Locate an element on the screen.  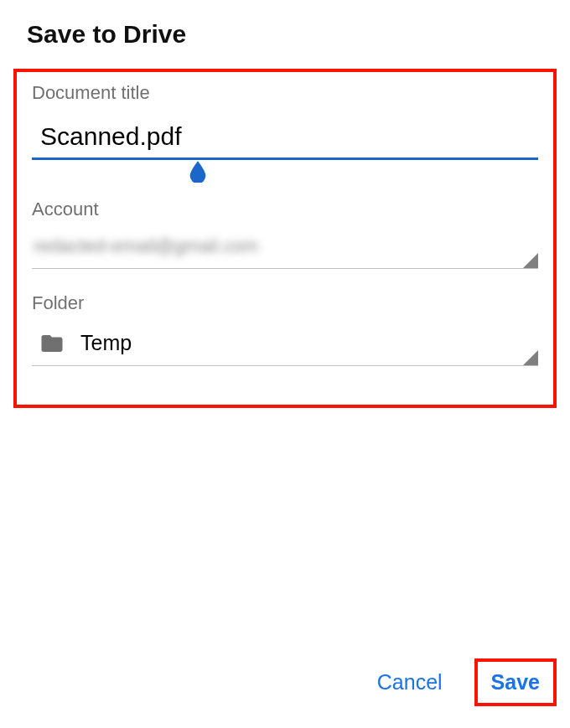
text-cursor-handle-icon is located at coordinates (198, 171).